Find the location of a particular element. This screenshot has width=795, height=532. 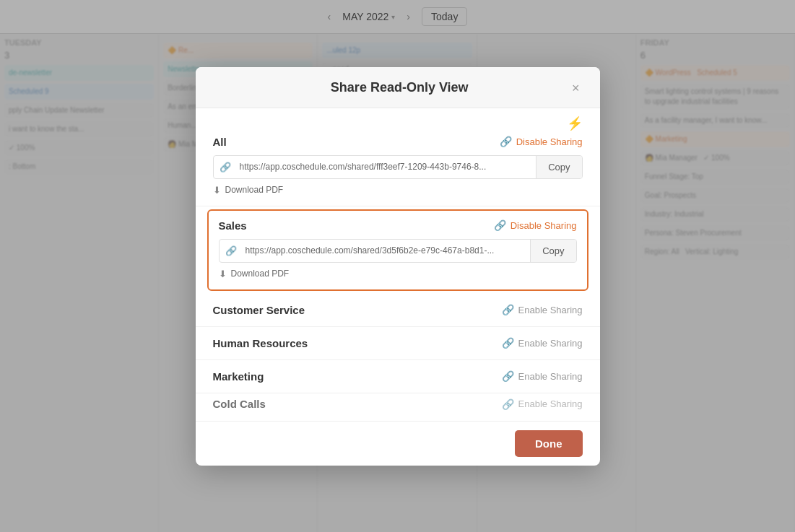

section-name-marketing: Marketing is located at coordinates (238, 377).